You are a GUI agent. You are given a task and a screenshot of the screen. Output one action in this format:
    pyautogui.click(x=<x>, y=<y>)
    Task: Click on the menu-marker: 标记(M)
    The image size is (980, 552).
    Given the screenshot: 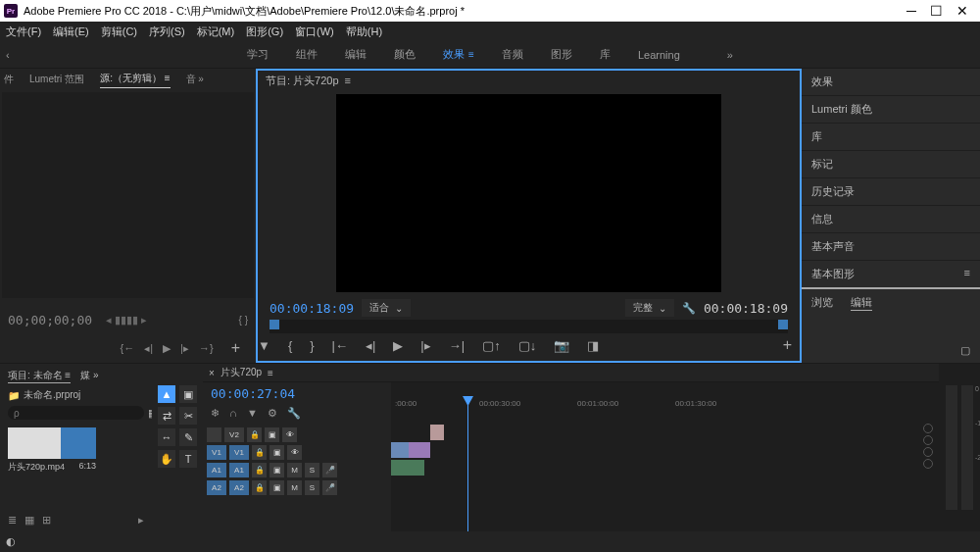 What is the action you would take?
    pyautogui.click(x=216, y=31)
    